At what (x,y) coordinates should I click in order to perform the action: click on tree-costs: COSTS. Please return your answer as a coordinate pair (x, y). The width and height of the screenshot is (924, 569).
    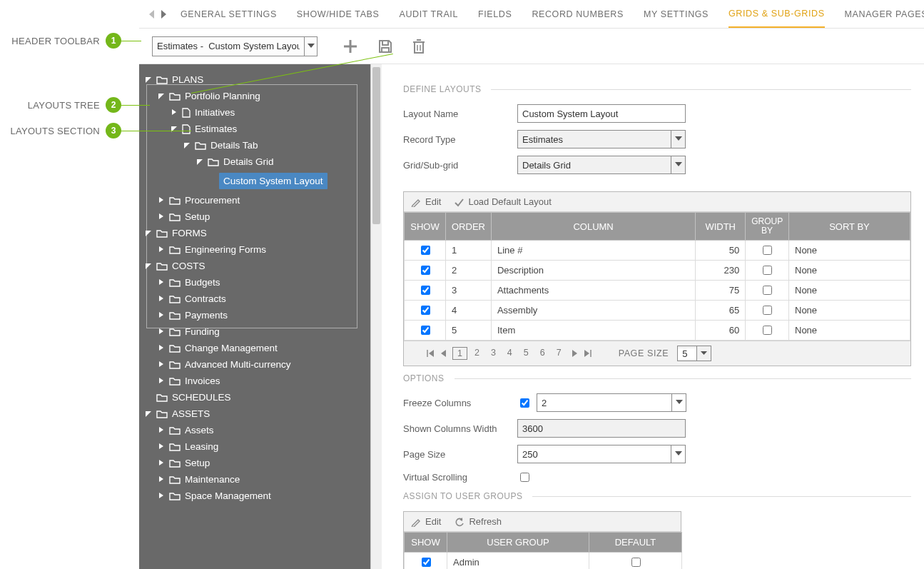
    Looking at the image, I should click on (255, 266).